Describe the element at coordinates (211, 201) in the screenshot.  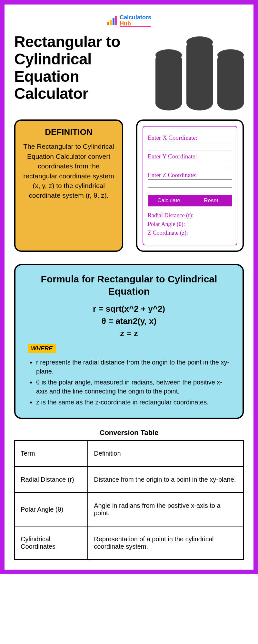
I see `reset-button: Reset` at that location.